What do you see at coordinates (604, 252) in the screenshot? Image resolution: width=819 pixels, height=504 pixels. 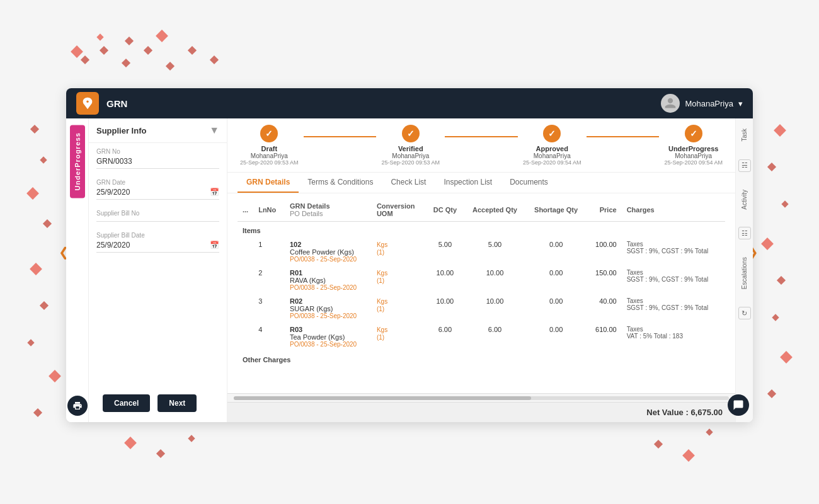 I see `row1-price: 100.00` at bounding box center [604, 252].